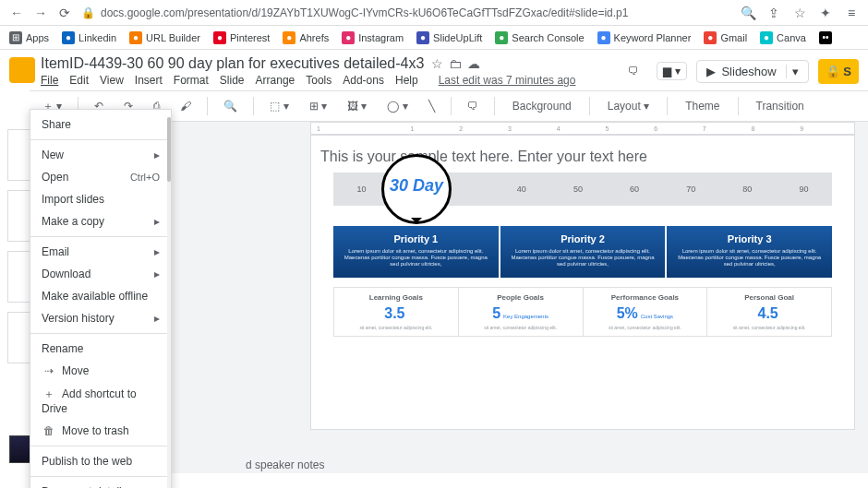  What do you see at coordinates (521, 312) in the screenshot?
I see `goal-cell: People Goals5Key Engagementssit amet, co…` at bounding box center [521, 312].